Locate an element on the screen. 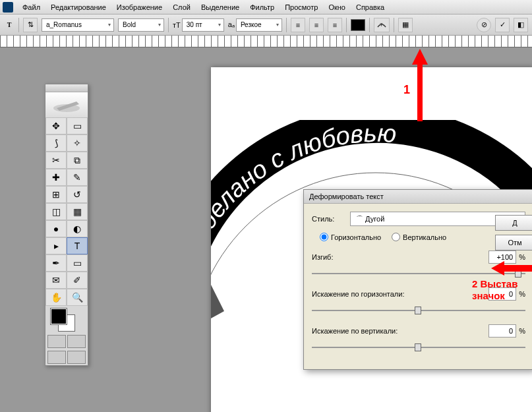  extra-button: ◧ is located at coordinates (521, 25).